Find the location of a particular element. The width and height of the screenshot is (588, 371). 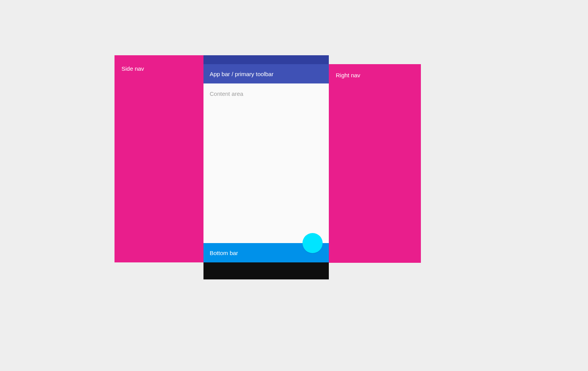

floating-action-button is located at coordinates (313, 243).